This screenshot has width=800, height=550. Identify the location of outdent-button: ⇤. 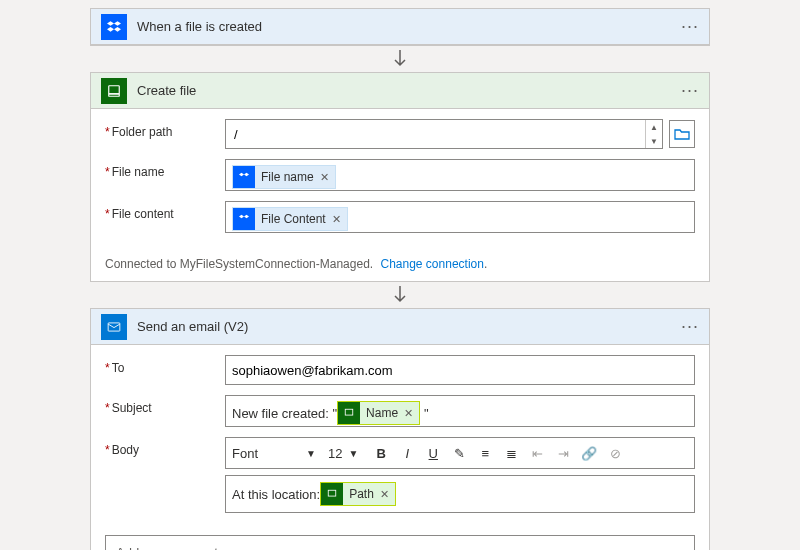
(537, 453).